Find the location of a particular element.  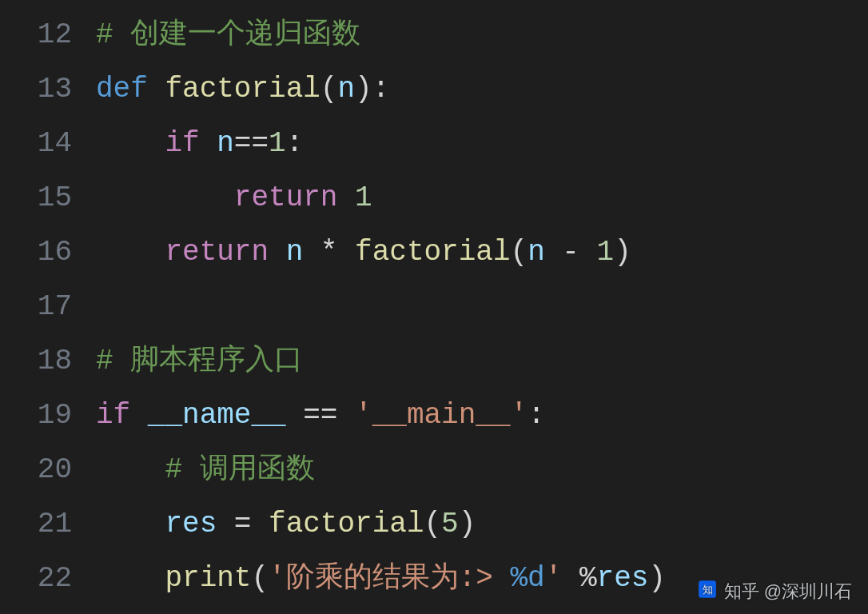

line-number: 16 is located at coordinates (48, 253).